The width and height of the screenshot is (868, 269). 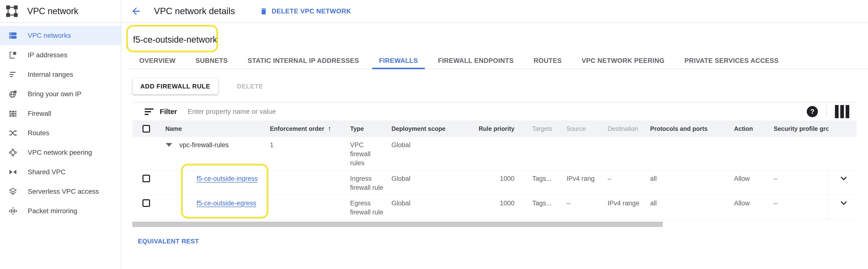 What do you see at coordinates (168, 241) in the screenshot?
I see `equivalent-rest-link: EQUIVALENT REST` at bounding box center [168, 241].